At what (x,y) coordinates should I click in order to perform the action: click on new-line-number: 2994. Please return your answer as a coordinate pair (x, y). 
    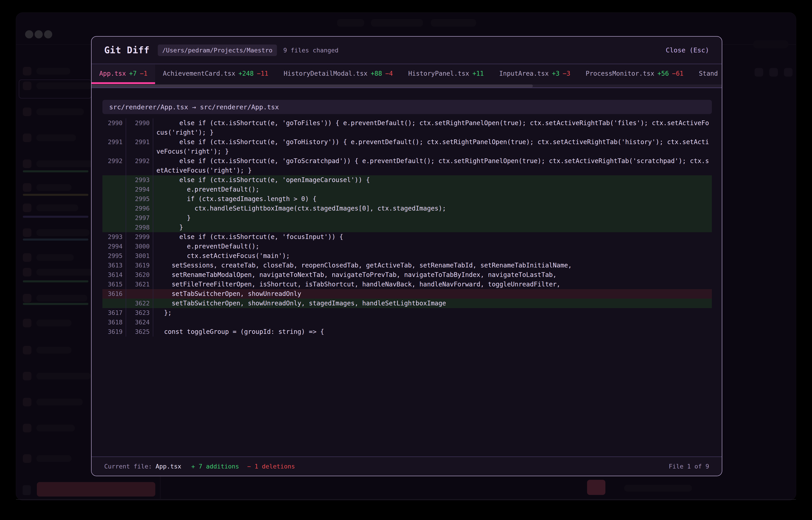
    Looking at the image, I should click on (140, 189).